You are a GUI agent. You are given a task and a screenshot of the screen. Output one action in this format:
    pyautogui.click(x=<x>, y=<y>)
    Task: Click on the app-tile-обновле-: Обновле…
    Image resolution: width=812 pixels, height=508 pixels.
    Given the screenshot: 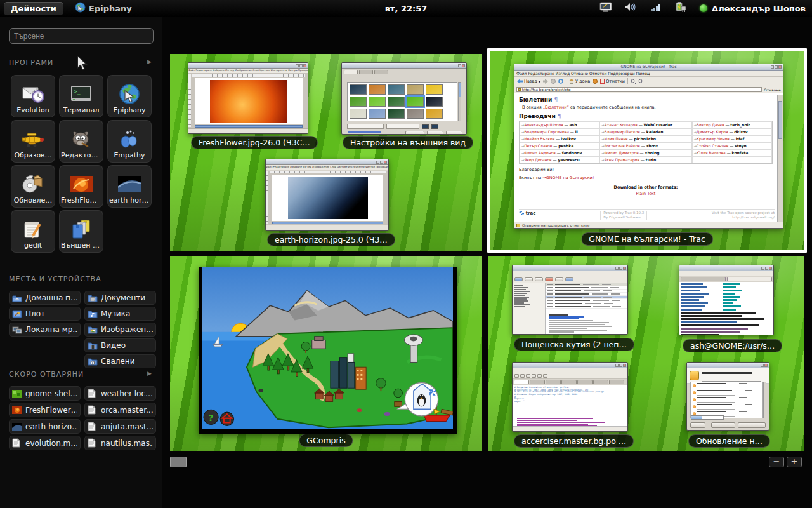 What is the action you would take?
    pyautogui.click(x=33, y=187)
    